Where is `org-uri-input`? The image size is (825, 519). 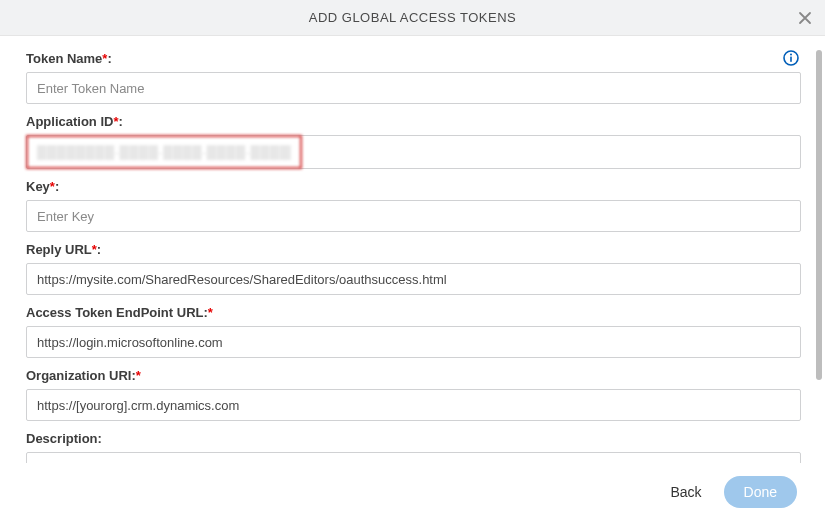
org-uri-input is located at coordinates (414, 405).